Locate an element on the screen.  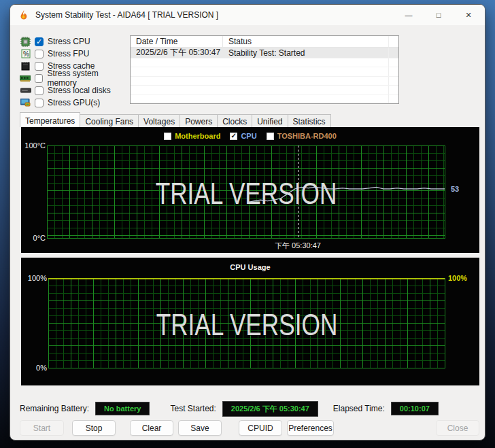
window-controls: — □ ✕ is located at coordinates (439, 15).